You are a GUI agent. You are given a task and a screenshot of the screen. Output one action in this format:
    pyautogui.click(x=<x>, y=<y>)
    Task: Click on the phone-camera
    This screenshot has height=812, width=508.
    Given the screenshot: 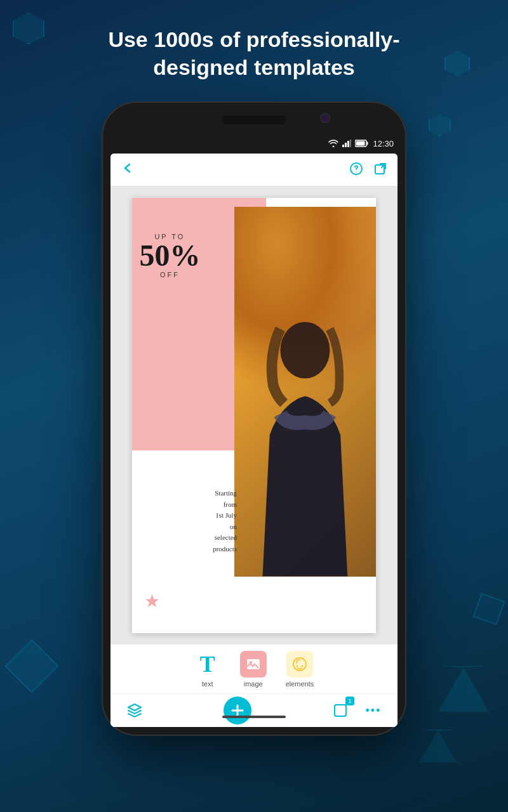 What is the action you would take?
    pyautogui.click(x=325, y=118)
    